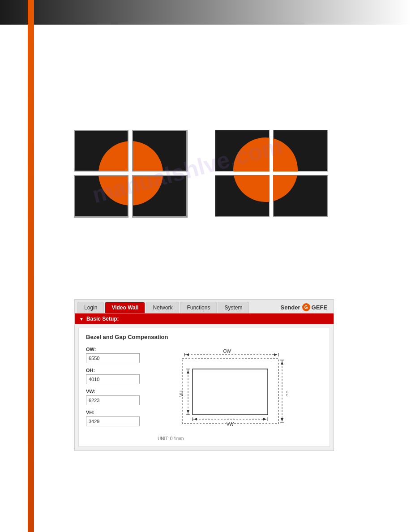  Describe the element at coordinates (113, 358) in the screenshot. I see `input-ow` at that location.